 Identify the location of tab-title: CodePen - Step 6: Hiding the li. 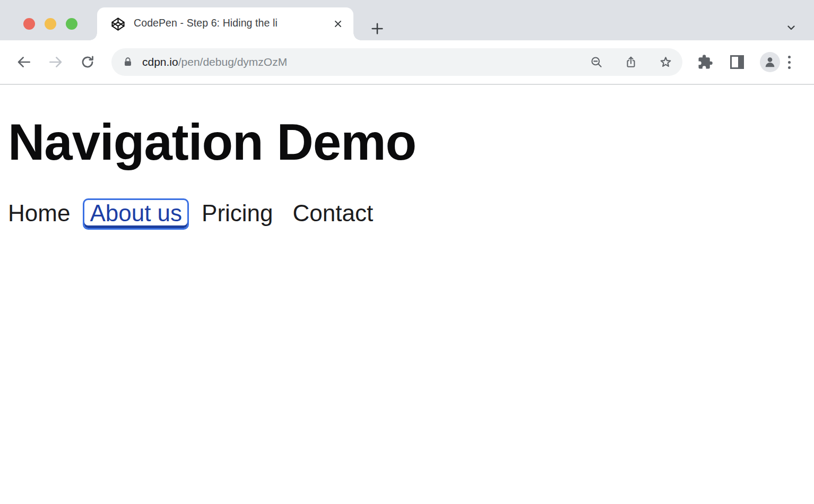
(206, 23).